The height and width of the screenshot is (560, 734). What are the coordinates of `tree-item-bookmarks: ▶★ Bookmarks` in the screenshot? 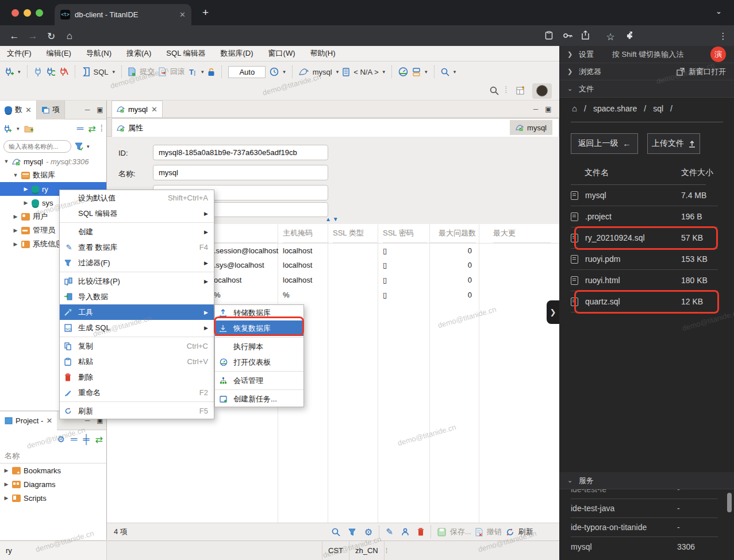 It's located at (53, 470).